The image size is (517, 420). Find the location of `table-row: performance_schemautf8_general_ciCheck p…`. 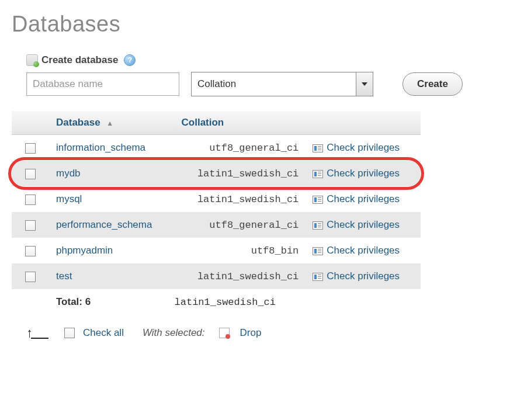

table-row: performance_schemautf8_general_ciCheck p… is located at coordinates (216, 225).